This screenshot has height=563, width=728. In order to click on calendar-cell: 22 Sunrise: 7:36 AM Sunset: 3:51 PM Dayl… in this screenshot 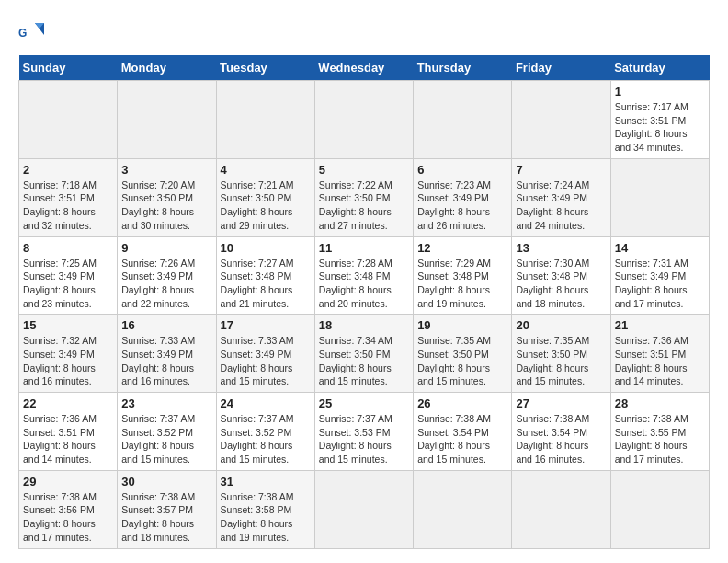, I will do `click(68, 432)`.